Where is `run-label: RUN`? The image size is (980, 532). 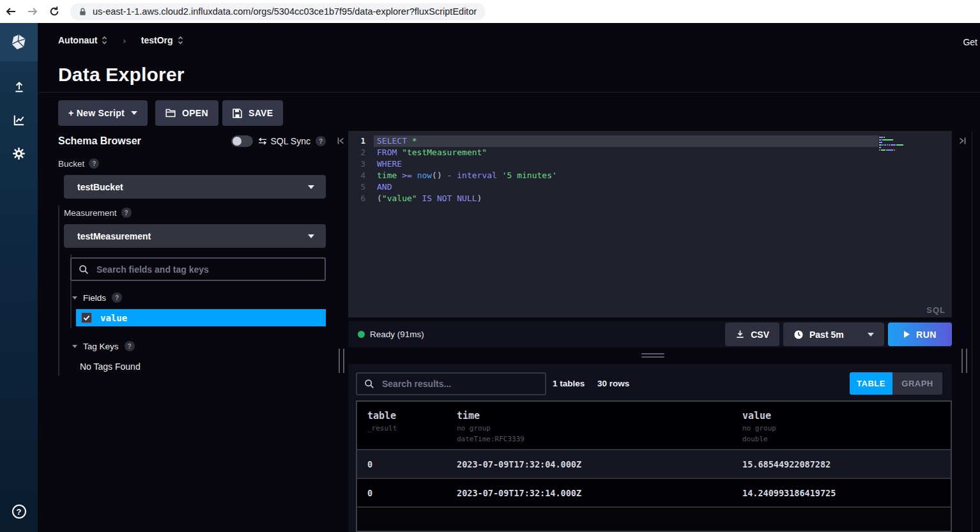 run-label: RUN is located at coordinates (926, 335).